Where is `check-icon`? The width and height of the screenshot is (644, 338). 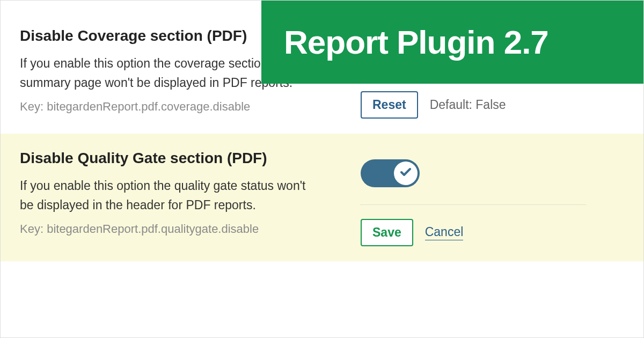 check-icon is located at coordinates (406, 173).